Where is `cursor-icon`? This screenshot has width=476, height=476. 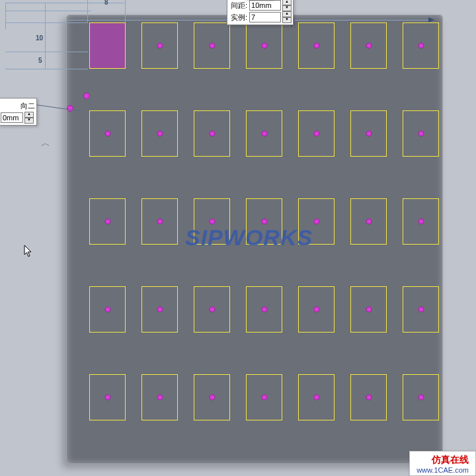 cursor-icon is located at coordinates (28, 251).